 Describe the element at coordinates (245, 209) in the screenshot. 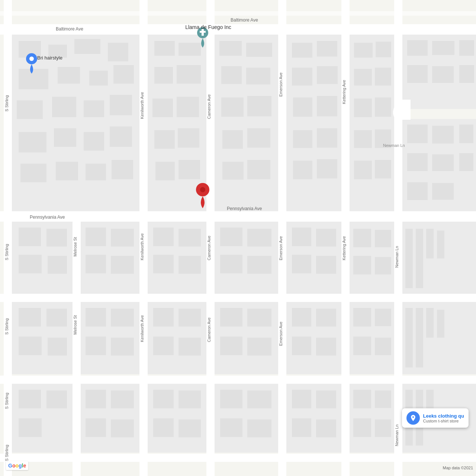

I see `svg-text: Pennsylvania Ave` at that location.